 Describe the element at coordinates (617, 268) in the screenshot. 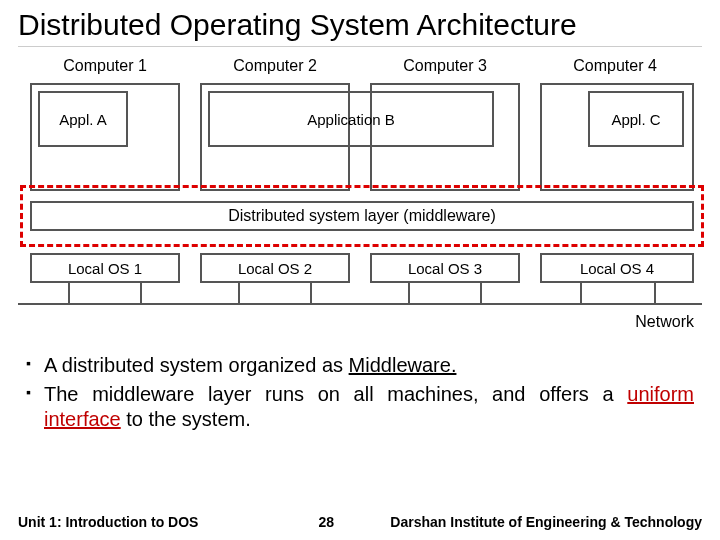

I see `local-os-4-box: Local OS 4` at that location.